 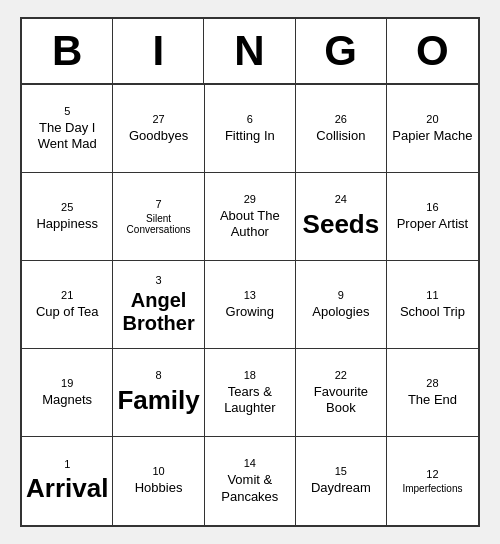 What do you see at coordinates (67, 208) in the screenshot?
I see `cell-number: 25` at bounding box center [67, 208].